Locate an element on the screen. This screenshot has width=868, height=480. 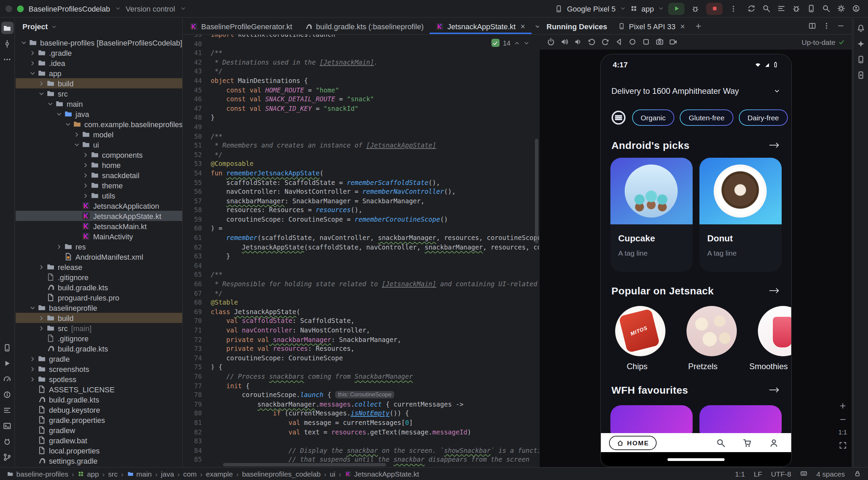
add-device-icon is located at coordinates (698, 26).